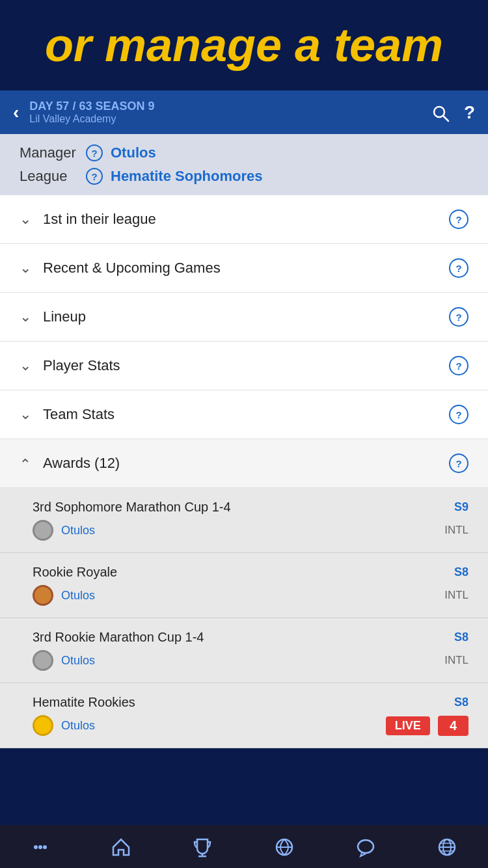 The width and height of the screenshot is (488, 868). What do you see at coordinates (187, 176) in the screenshot?
I see `league-value: Hematite Sophomores` at bounding box center [187, 176].